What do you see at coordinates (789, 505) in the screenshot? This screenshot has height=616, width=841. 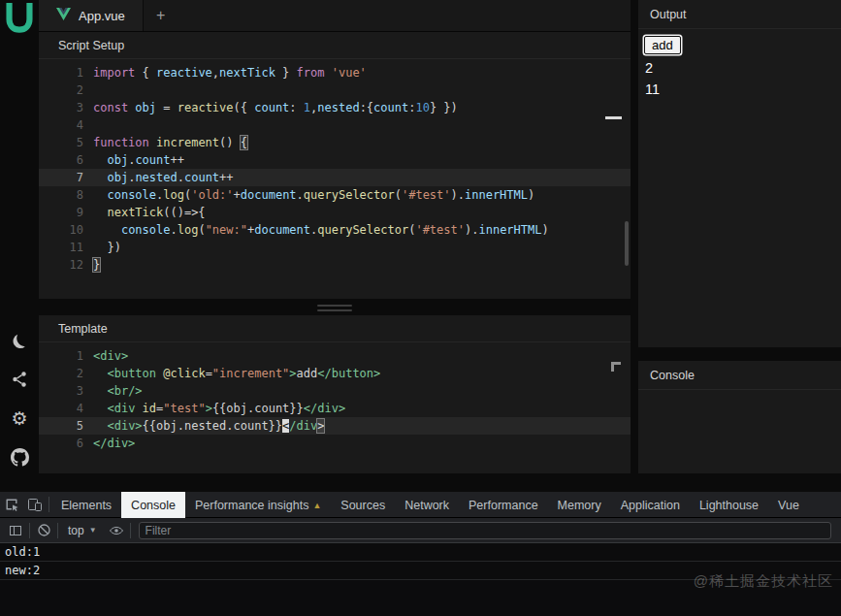 I see `tab-label: Vue` at bounding box center [789, 505].